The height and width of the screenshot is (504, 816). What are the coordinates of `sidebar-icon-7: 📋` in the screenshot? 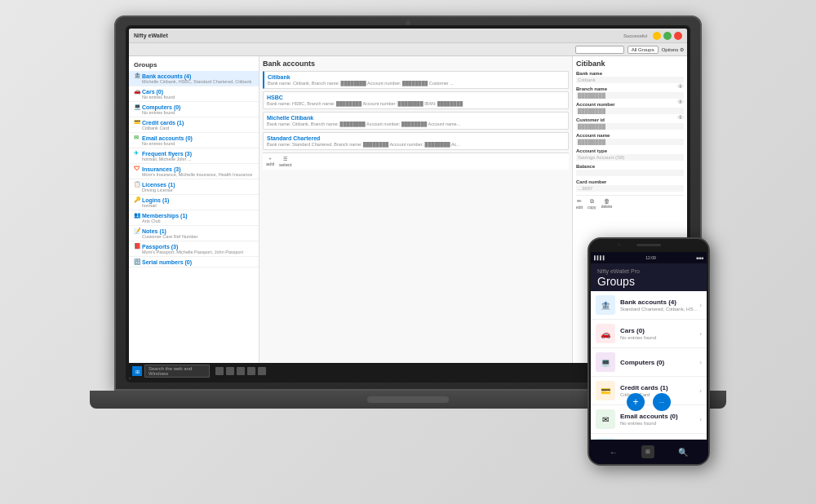 It's located at (137, 184).